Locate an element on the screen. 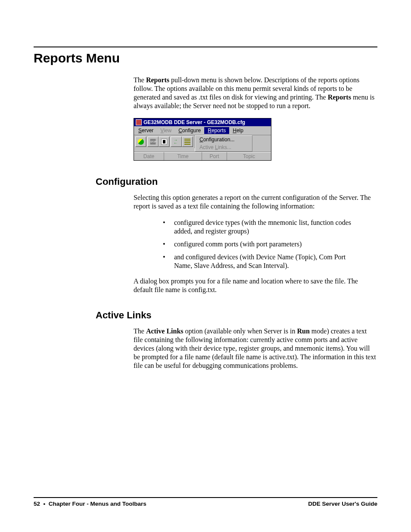 The height and width of the screenshot is (532, 411). menu-server: Server is located at coordinates (146, 131).